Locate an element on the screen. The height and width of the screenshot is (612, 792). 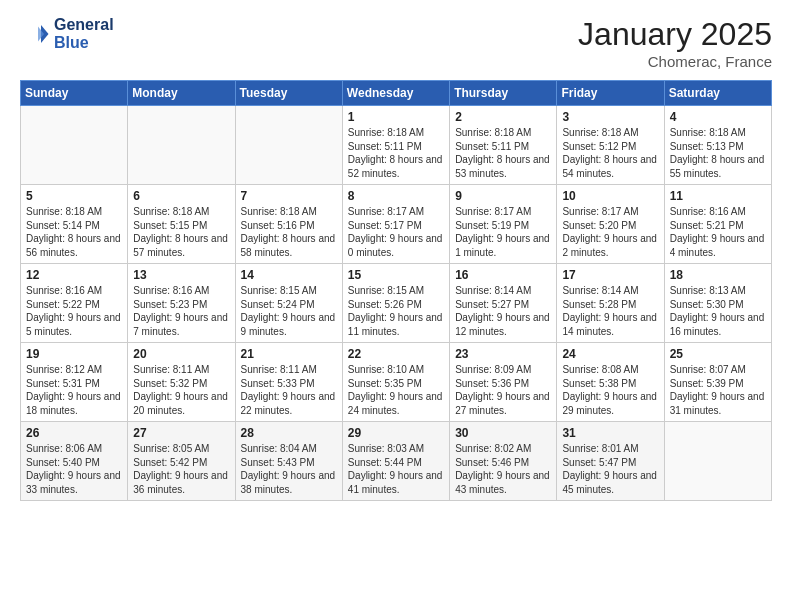
day-header-sunday: Sunday is located at coordinates (74, 94).